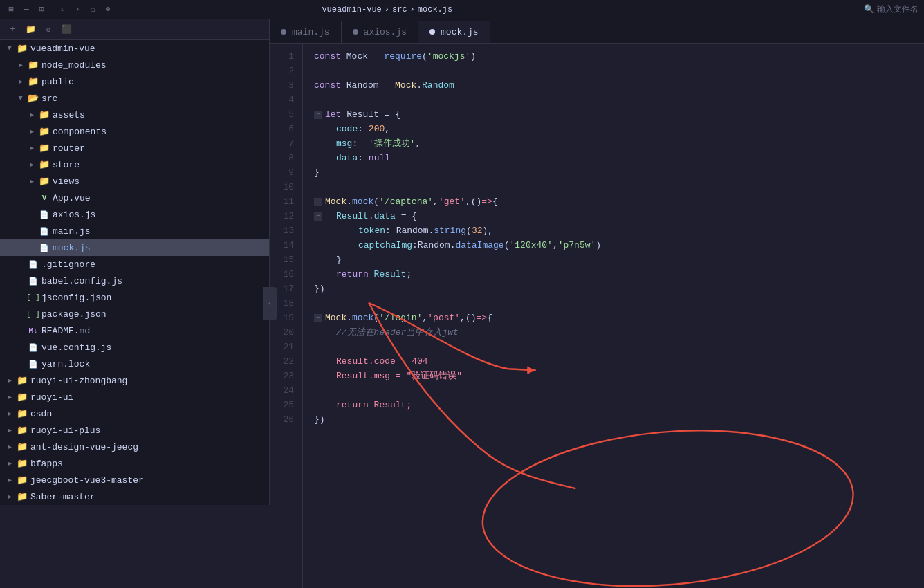 This screenshot has width=924, height=588. Describe the element at coordinates (147, 480) in the screenshot. I see `sidebar-item-label: jeecgboot-vue3-master` at that location.